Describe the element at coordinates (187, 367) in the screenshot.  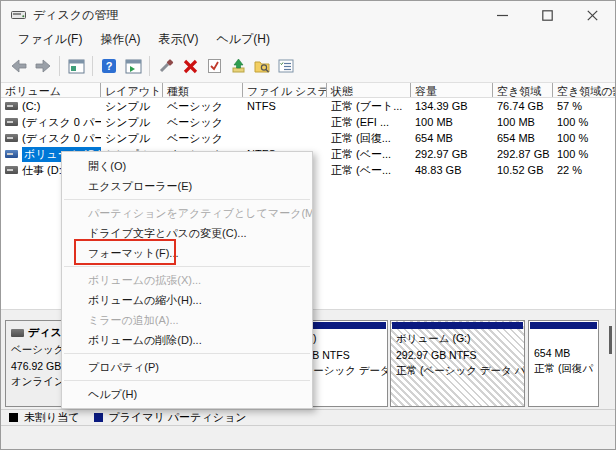
I see `menu-item-properties: プロパティ(P)` at that location.